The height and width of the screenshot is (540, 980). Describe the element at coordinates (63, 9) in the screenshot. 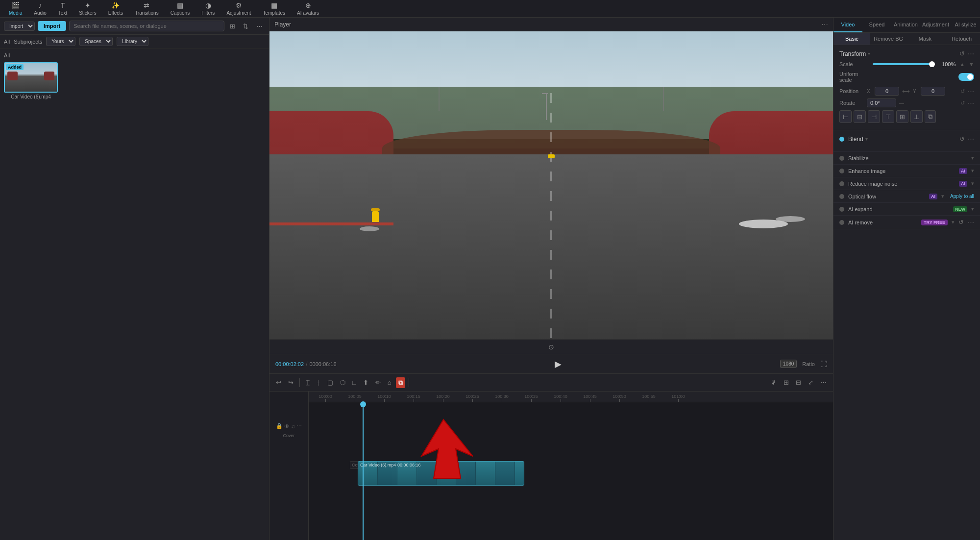

I see `nav-text: T Text` at that location.